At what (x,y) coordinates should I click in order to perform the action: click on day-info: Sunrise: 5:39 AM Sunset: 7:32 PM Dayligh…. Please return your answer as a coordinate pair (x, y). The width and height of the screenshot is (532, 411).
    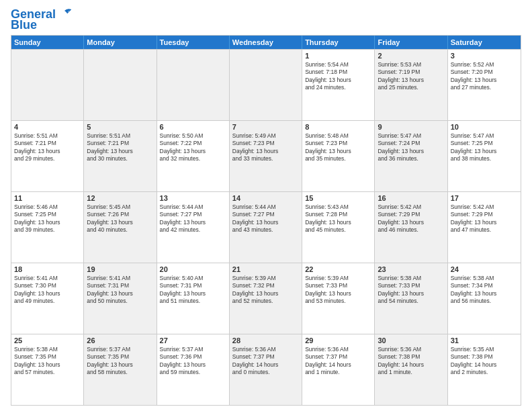
    Looking at the image, I should click on (266, 290).